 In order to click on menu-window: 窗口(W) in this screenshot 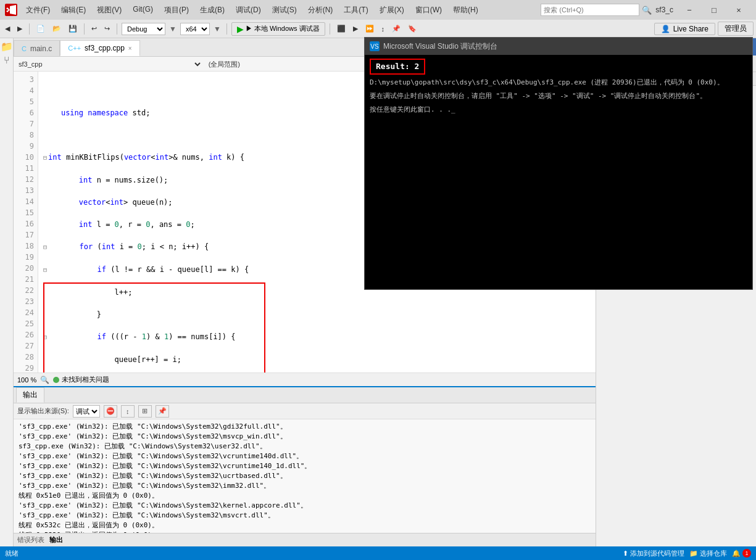, I will do `click(428, 10)`.